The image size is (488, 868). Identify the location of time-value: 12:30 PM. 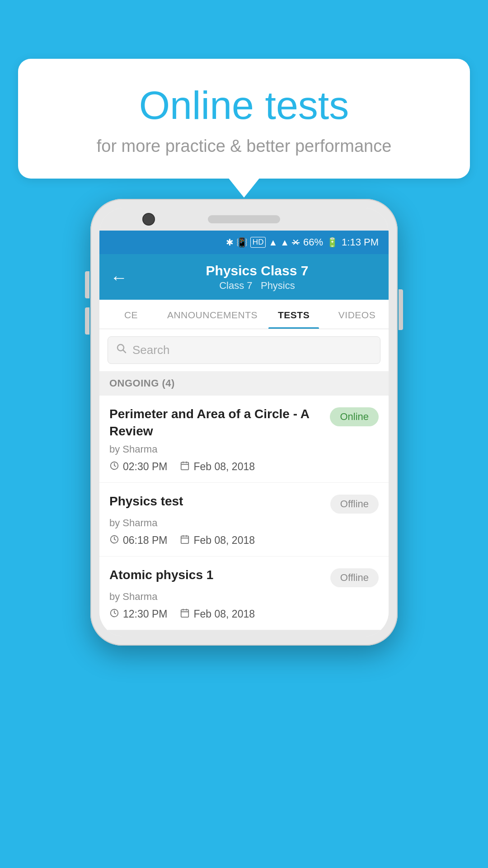
(145, 614).